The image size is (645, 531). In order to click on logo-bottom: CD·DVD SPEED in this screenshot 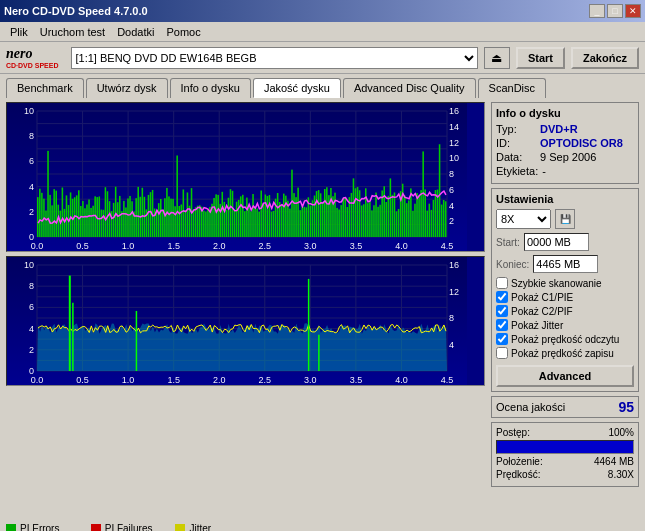, I will do `click(32, 66)`.